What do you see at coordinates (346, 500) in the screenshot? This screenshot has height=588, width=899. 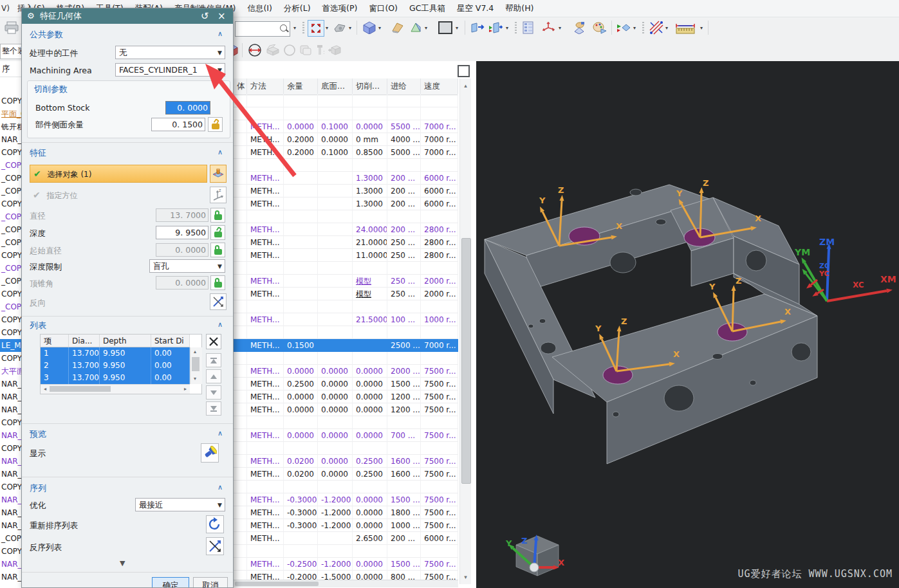 I see `operation-row: METH...-0.3000-1.20000.00001500 ...7500 …` at bounding box center [346, 500].